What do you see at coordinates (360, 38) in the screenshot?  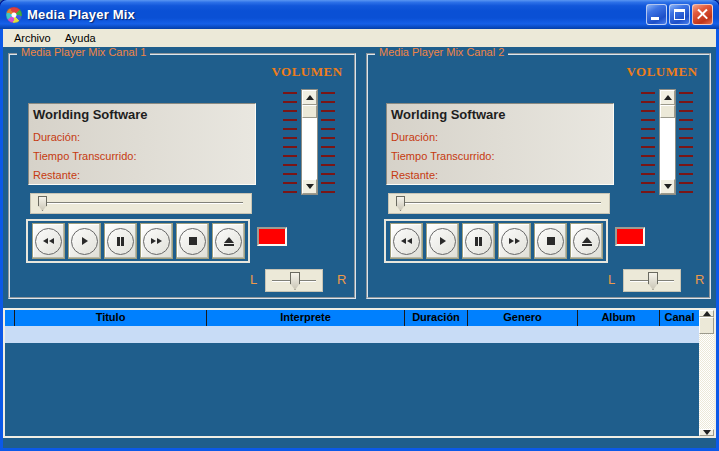 I see `menubar: Archivo Ayuda` at bounding box center [360, 38].